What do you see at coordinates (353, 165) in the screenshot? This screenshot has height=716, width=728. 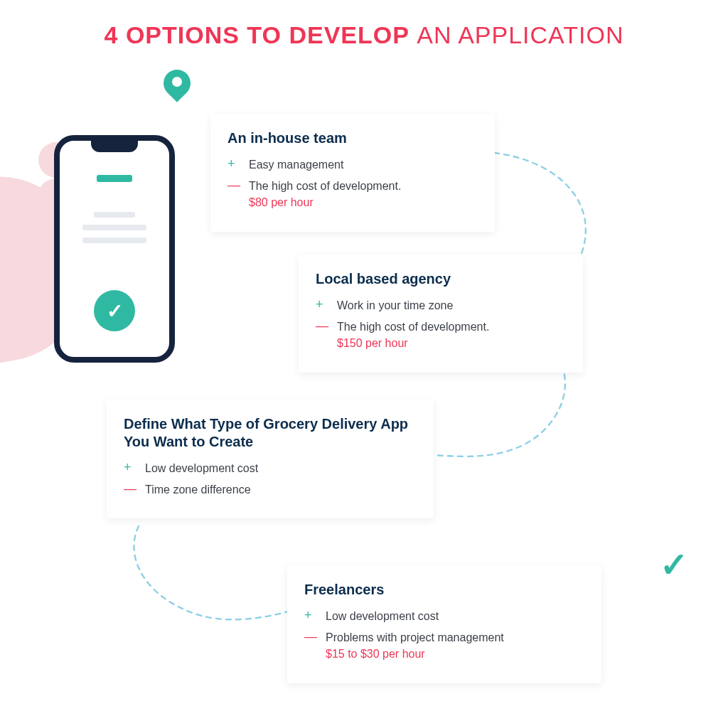 I see `pro-row: + Easy management` at bounding box center [353, 165].